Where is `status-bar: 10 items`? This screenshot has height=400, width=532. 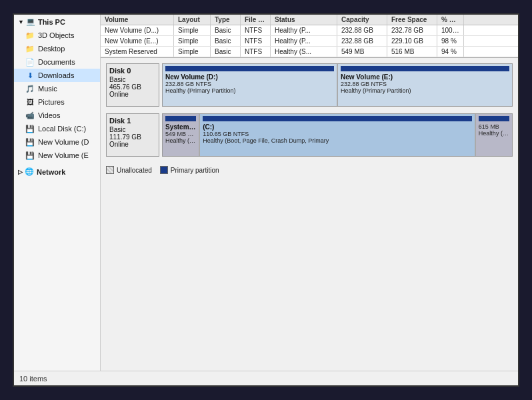
status-bar: 10 items is located at coordinates (266, 378).